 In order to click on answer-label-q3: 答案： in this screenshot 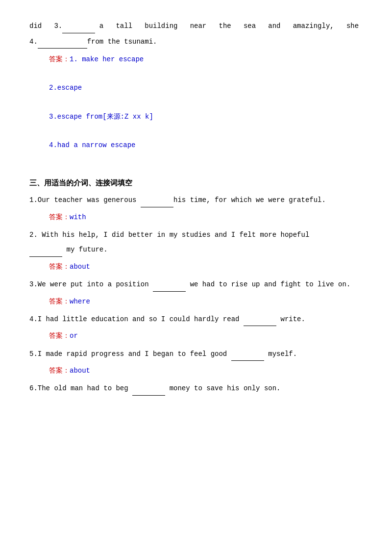, I will do `click(59, 301)`.